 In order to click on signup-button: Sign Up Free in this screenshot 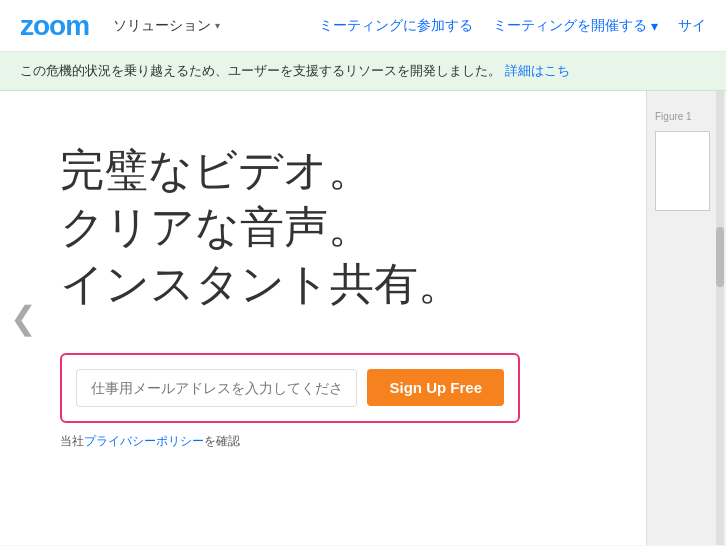, I will do `click(436, 388)`.